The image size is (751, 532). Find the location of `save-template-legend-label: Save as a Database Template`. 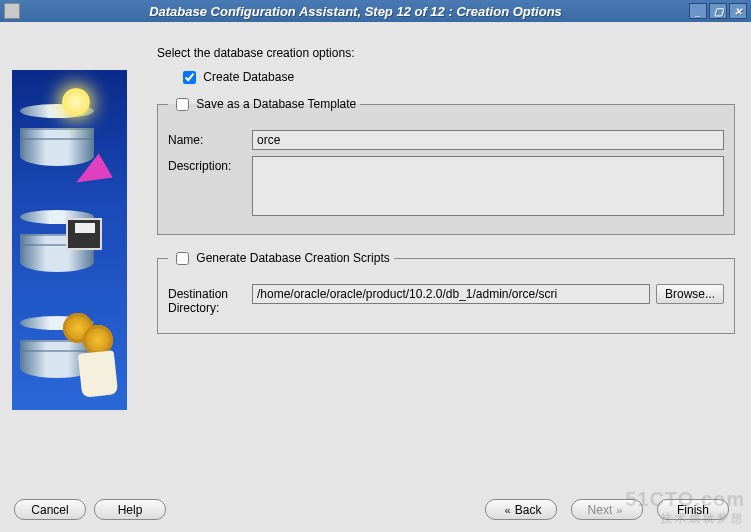

save-template-legend-label: Save as a Database Template is located at coordinates (276, 104).